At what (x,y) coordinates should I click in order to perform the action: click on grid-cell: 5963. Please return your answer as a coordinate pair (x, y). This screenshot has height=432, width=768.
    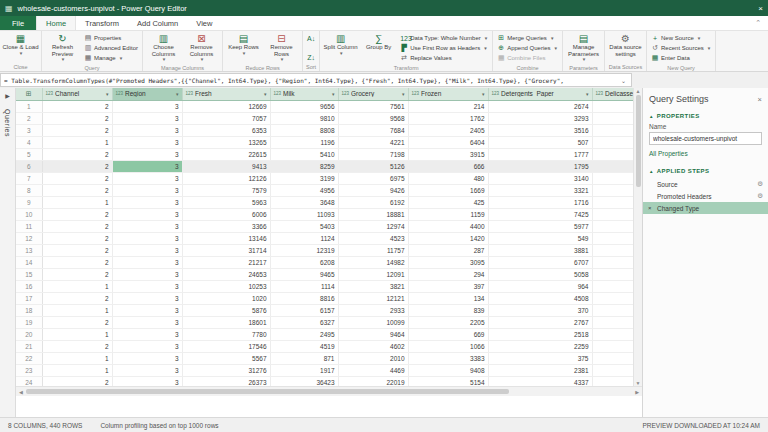
    Looking at the image, I should click on (226, 202).